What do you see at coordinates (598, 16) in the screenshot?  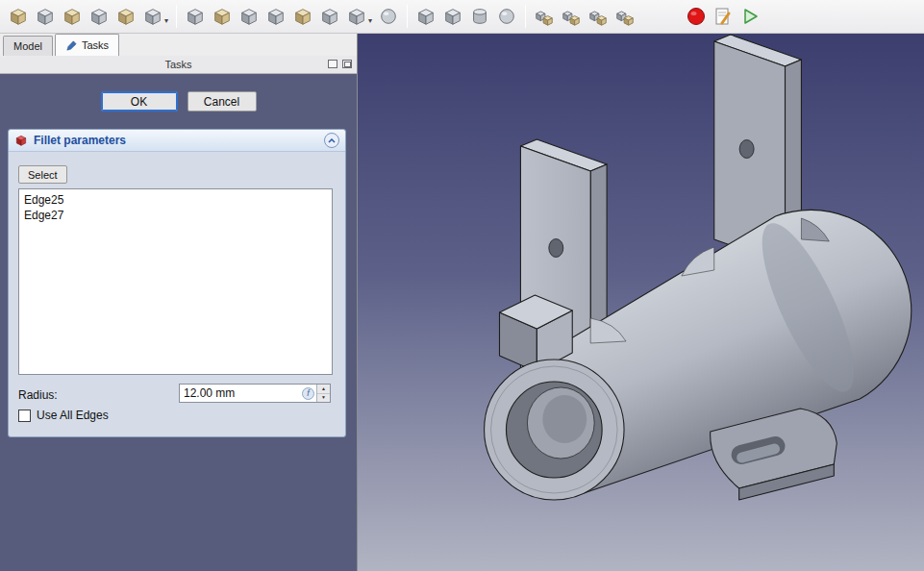 I see `measure-refresh-icon` at bounding box center [598, 16].